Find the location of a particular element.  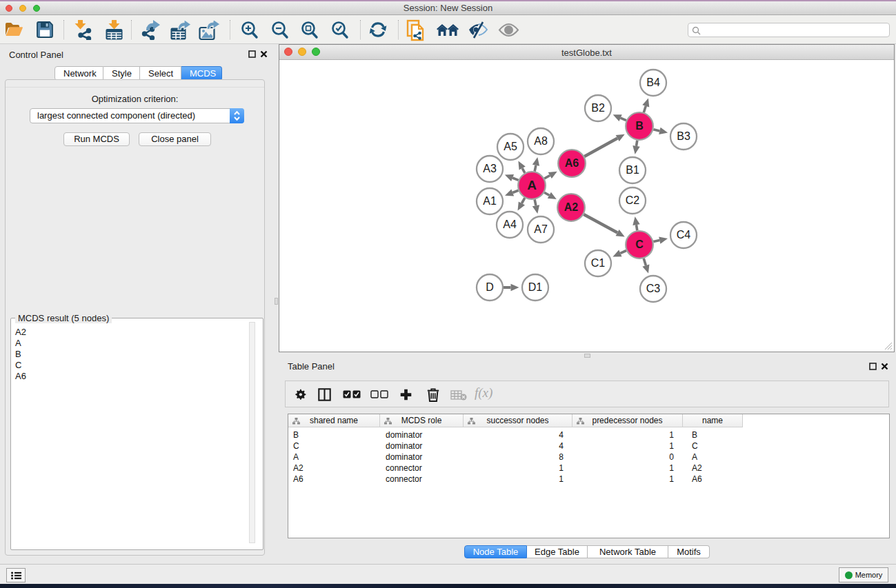

svg-text: B is located at coordinates (639, 125).